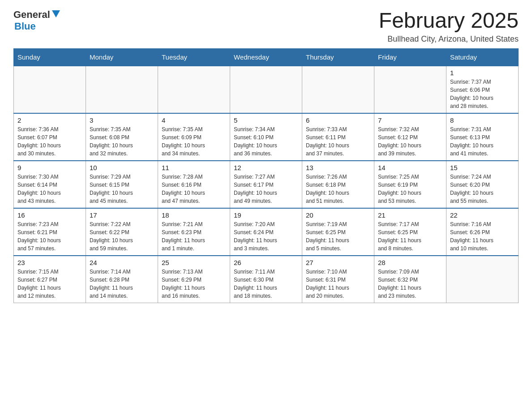  Describe the element at coordinates (194, 262) in the screenshot. I see `day-number: 25` at that location.